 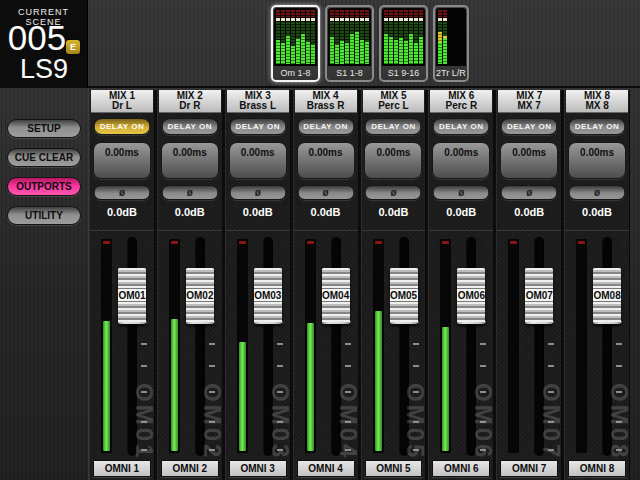 I want to click on scene-panel: CURRENT SCENE 005 E LS9, so click(x=44, y=44).